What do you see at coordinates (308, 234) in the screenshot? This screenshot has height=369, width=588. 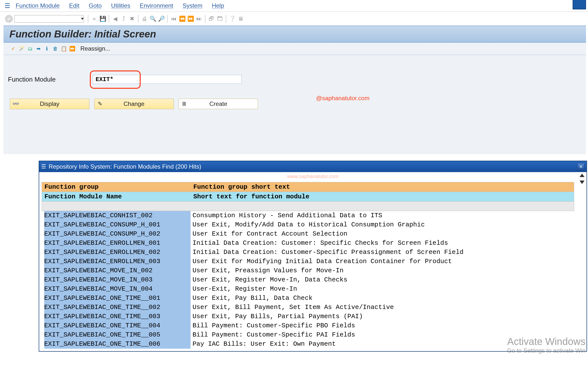 I see `result-row: EXIT_SAPLEWEBIAC_CONSUMP_H_002User Exit …` at bounding box center [308, 234].